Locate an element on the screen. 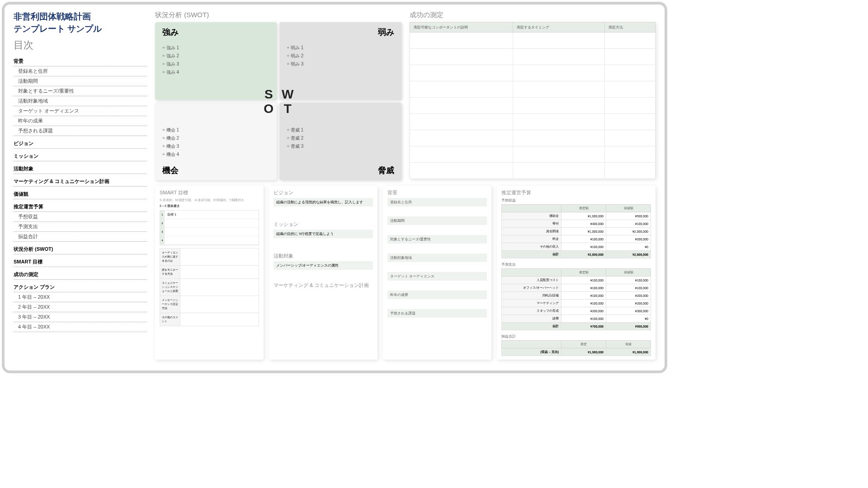 The width and height of the screenshot is (868, 488). swot-weaknesses: 弱み 弱み 1弱み 2弱み 3 is located at coordinates (340, 61).